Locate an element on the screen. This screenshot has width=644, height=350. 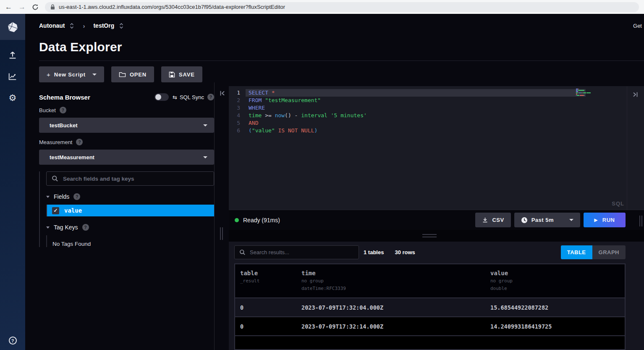
results-splitter is located at coordinates (437, 236).